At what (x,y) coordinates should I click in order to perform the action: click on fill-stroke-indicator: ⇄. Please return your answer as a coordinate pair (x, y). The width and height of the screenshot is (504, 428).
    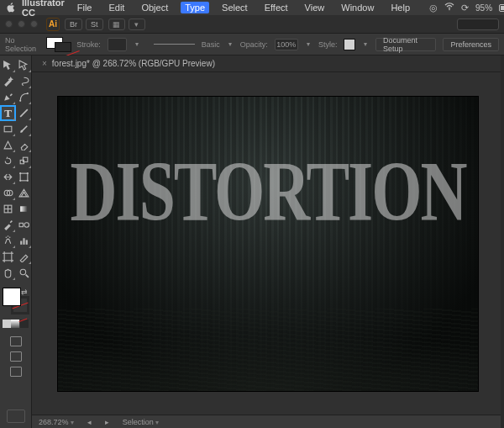
    Looking at the image, I should click on (16, 301).